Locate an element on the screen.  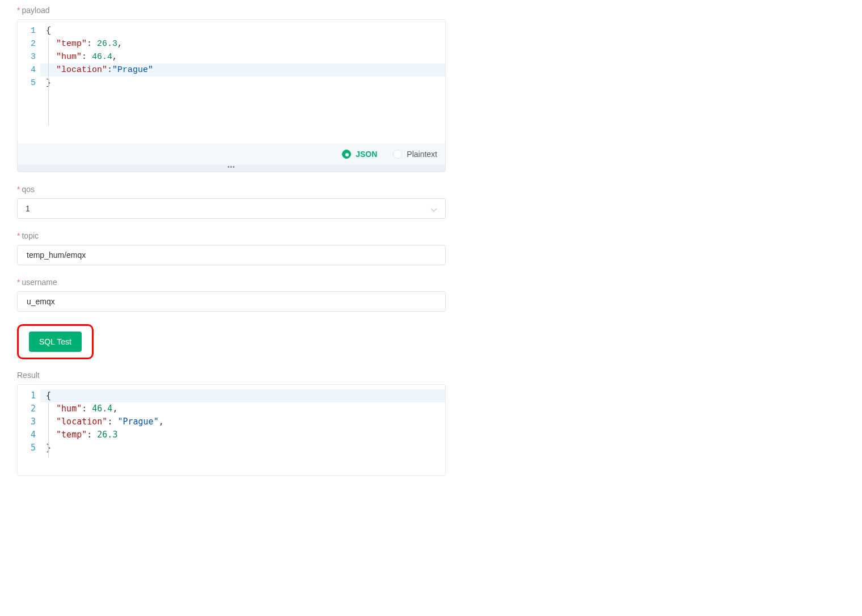
sql-test-button: SQL Test is located at coordinates (56, 342).